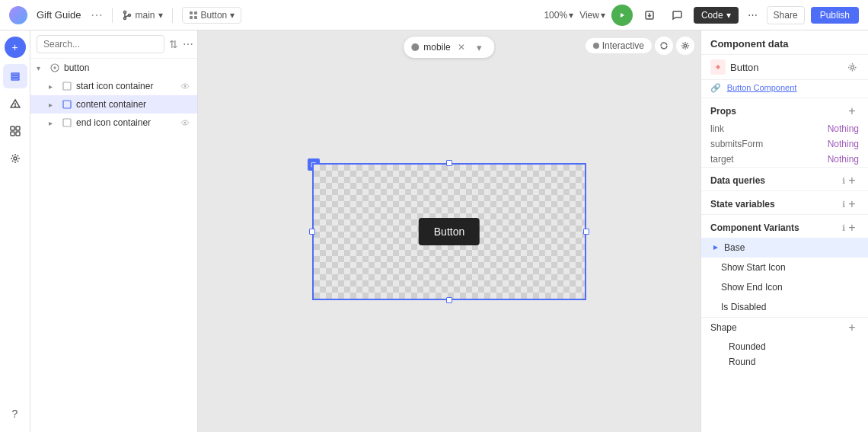  What do you see at coordinates (161, 15) in the screenshot?
I see `branch-chevron: ▾` at bounding box center [161, 15].